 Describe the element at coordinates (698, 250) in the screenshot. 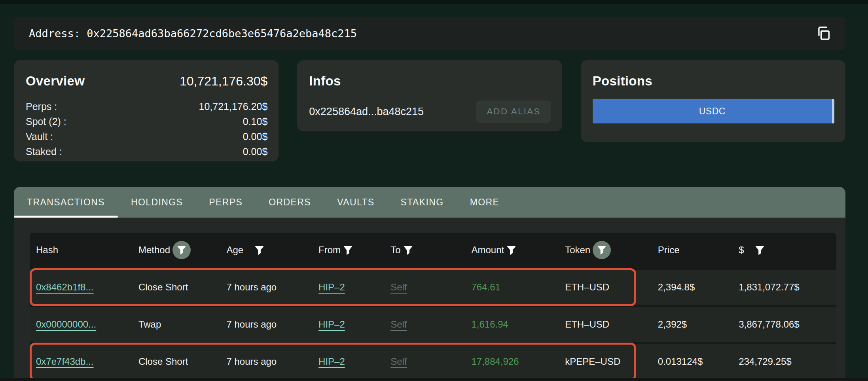

I see `column-header-price: Price` at that location.